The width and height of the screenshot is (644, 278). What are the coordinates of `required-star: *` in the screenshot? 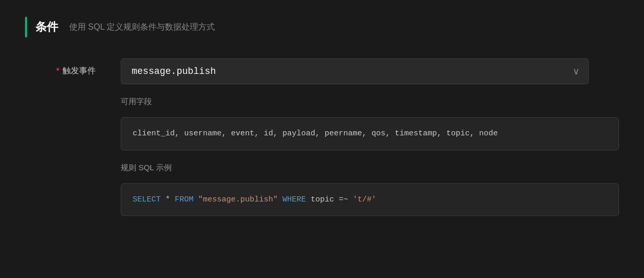 It's located at (58, 71).